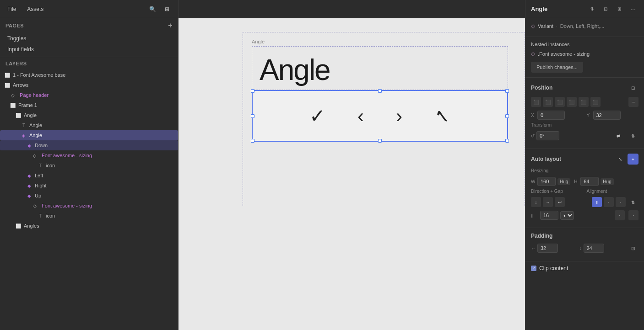  Describe the element at coordinates (633, 136) in the screenshot. I see `flip-v-icon: ⇅` at that location.